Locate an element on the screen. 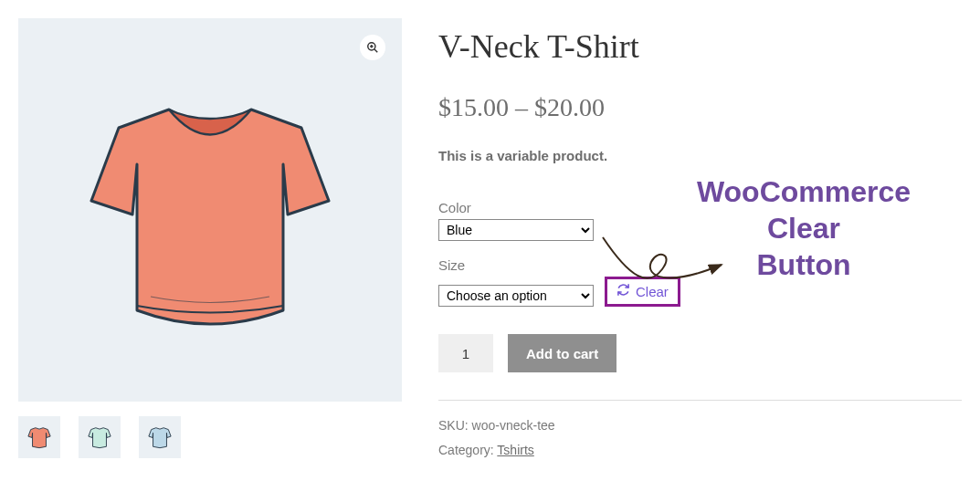 This screenshot has width=980, height=502. product-short-description: This is a variable product. is located at coordinates (700, 155).